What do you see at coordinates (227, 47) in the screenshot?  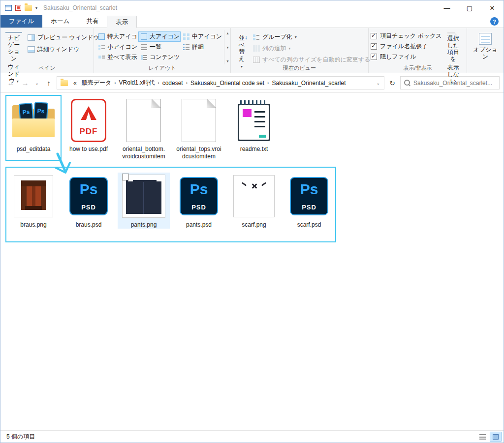 I see `gallery-scrollbar: ▲ ▼ ▼` at bounding box center [227, 47].